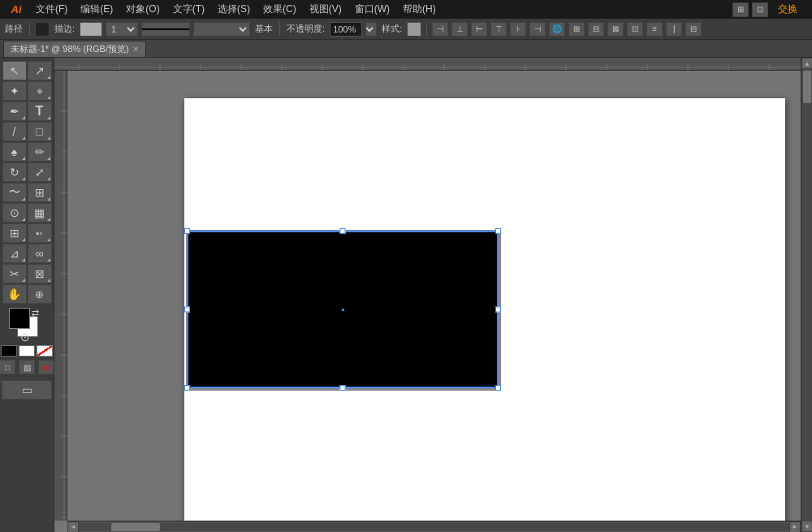 This screenshot has height=532, width=812. What do you see at coordinates (166, 29) in the screenshot?
I see `stroke-line-preview` at bounding box center [166, 29].